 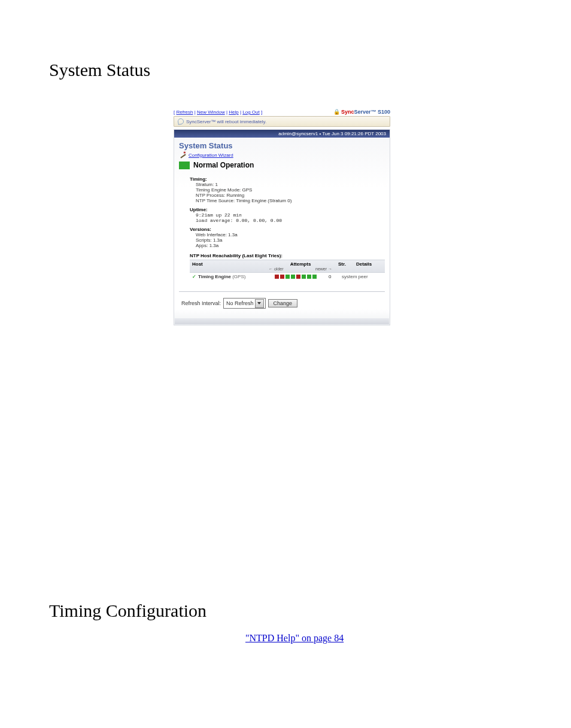 I want to click on refresh-interval-select: No Refresh, so click(x=244, y=303).